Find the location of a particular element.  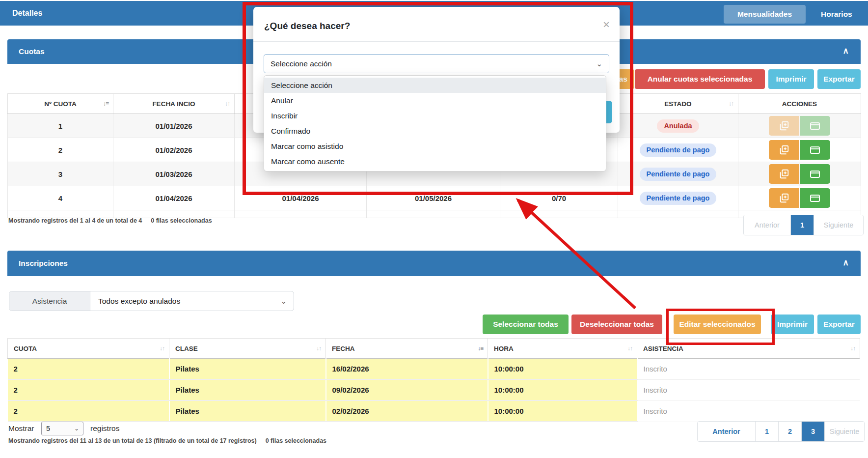

dropdown-option: Seleccione acción is located at coordinates (435, 86).